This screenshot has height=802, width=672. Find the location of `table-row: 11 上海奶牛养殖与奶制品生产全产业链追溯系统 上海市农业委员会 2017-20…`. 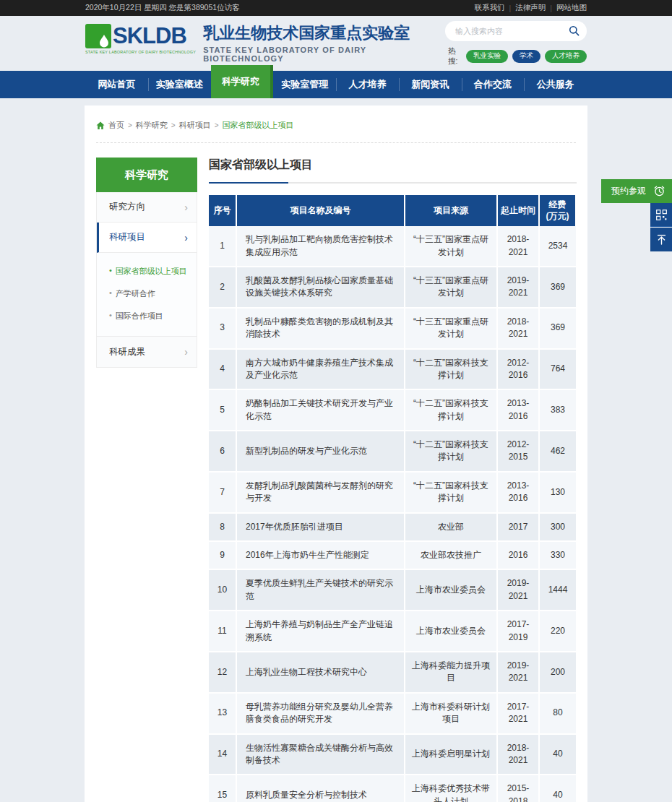

table-row: 11 上海奶牛养殖与奶制品生产全产业链追溯系统 上海市农业委员会 2017-20… is located at coordinates (392, 631).